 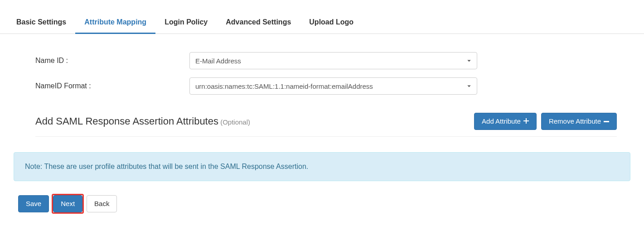 What do you see at coordinates (575, 121) in the screenshot?
I see `remove-attribute-label: Remove Attribute` at bounding box center [575, 121].